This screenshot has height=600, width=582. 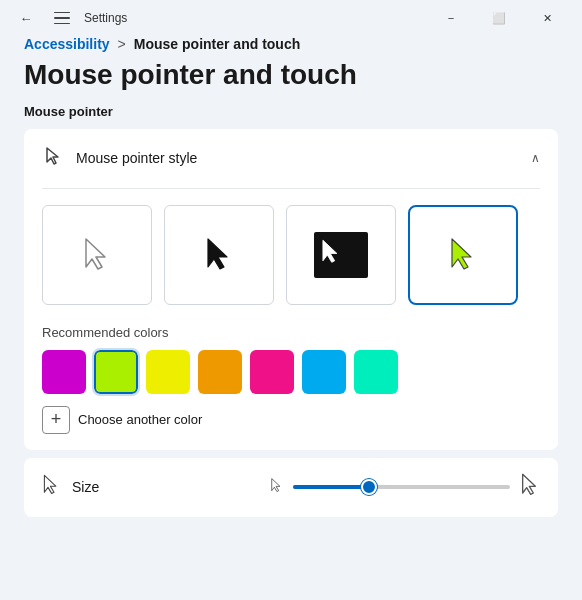 What do you see at coordinates (217, 44) in the screenshot?
I see `breadcrumb-current: Mouse pointer and touch` at bounding box center [217, 44].